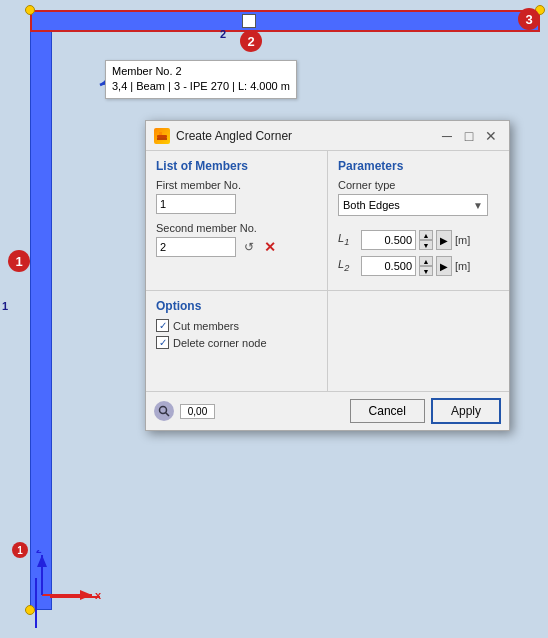  What do you see at coordinates (388, 240) in the screenshot?
I see `l1-input` at bounding box center [388, 240].